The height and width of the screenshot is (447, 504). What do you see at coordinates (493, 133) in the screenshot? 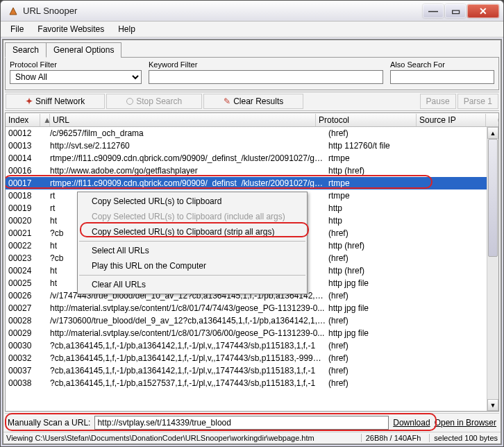
I see `scroll-up-button: ▲` at bounding box center [493, 133].